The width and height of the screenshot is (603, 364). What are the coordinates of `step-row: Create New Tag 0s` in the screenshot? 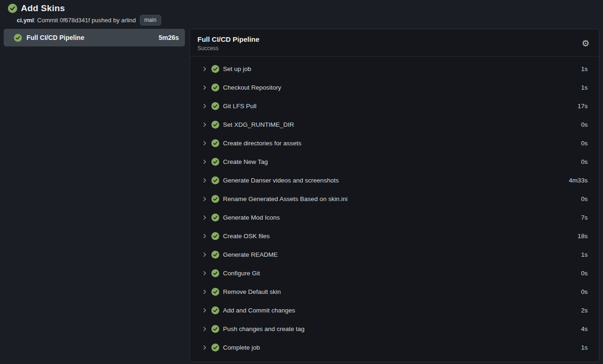 It's located at (394, 162).